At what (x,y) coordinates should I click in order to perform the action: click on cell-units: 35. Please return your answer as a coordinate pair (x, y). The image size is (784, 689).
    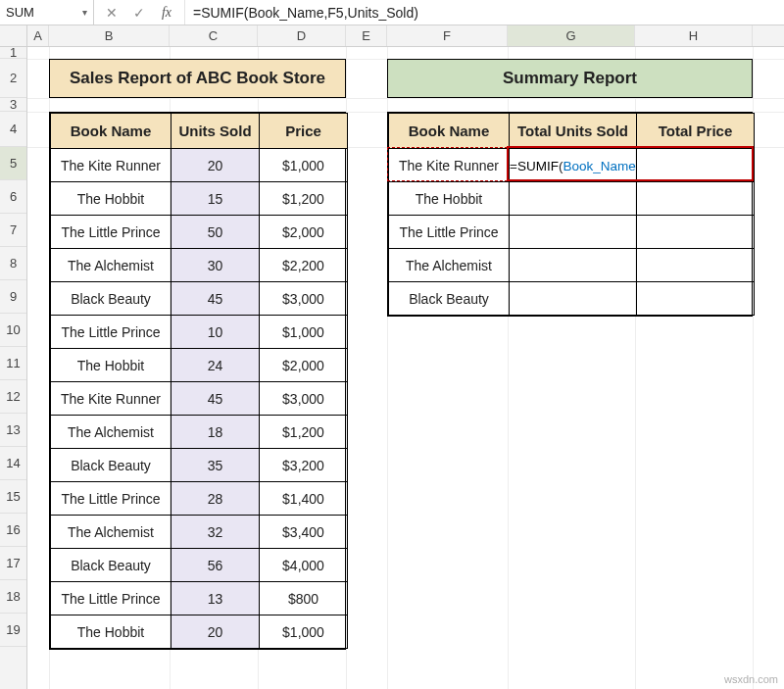
    Looking at the image, I should click on (216, 466).